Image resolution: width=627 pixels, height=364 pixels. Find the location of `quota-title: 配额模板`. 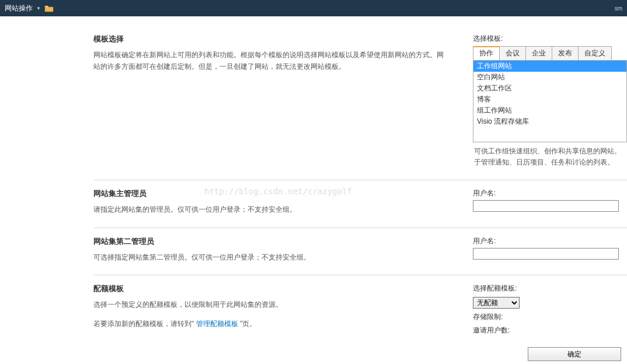

quota-title: 配额模板 is located at coordinates (271, 289).